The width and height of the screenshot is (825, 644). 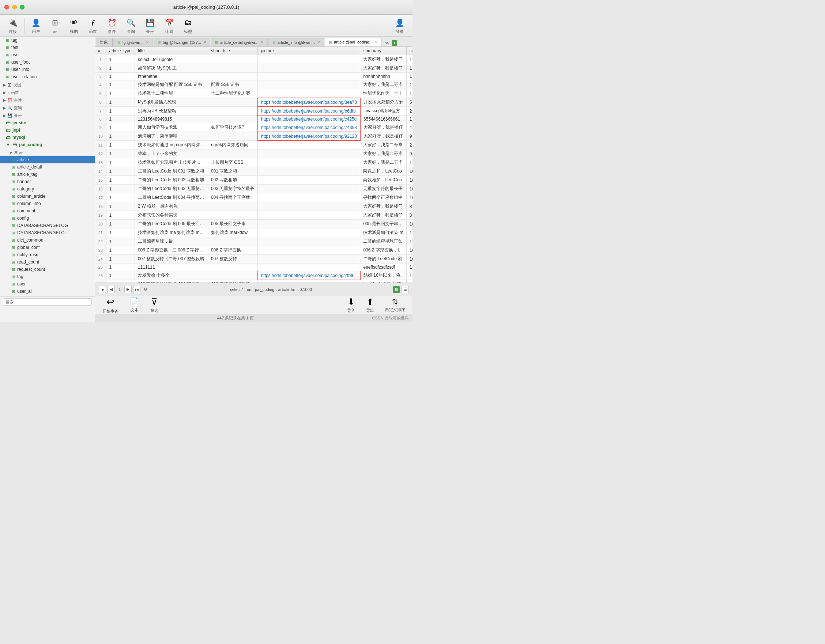 I want to click on cell-summary: 结婚 16年以来，俺, so click(x=383, y=276).